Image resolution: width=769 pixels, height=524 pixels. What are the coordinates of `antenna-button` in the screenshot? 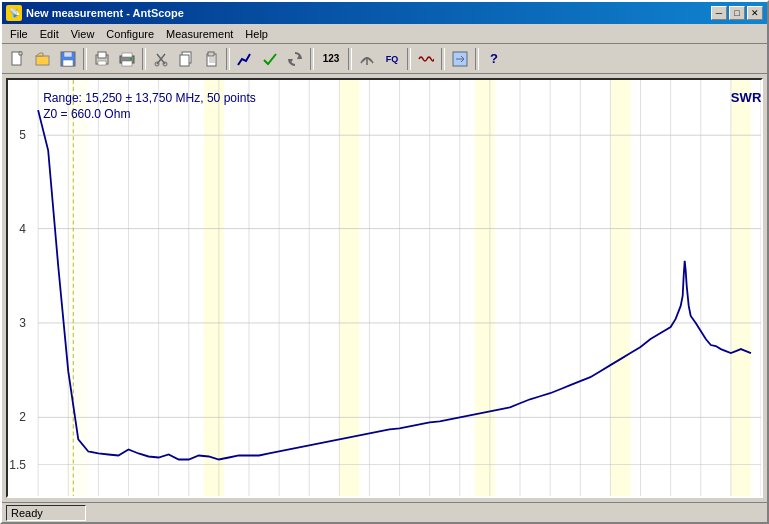 It's located at (367, 59).